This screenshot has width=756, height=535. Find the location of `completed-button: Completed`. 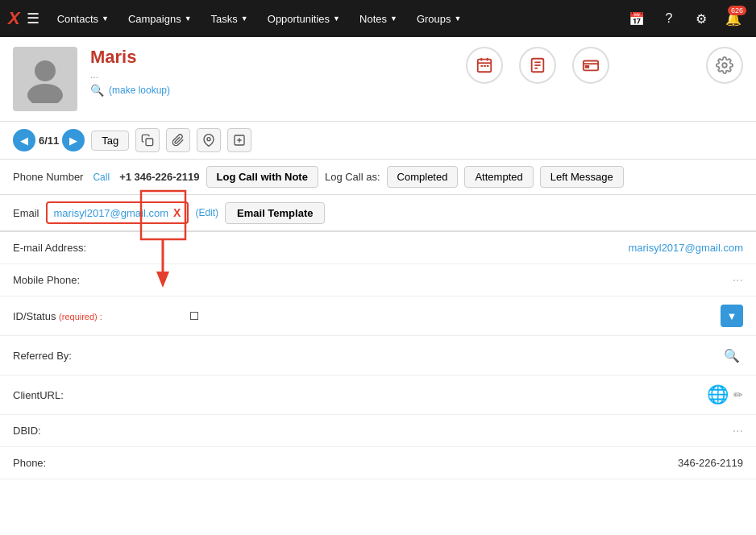

completed-button: Completed is located at coordinates (422, 177).